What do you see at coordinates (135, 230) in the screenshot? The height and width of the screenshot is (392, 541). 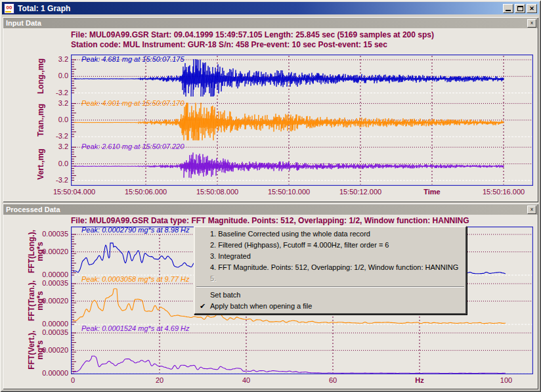 I see `peak-annotation: Peak: 0.0002790 mg*s at 8.98 Hz` at bounding box center [135, 230].